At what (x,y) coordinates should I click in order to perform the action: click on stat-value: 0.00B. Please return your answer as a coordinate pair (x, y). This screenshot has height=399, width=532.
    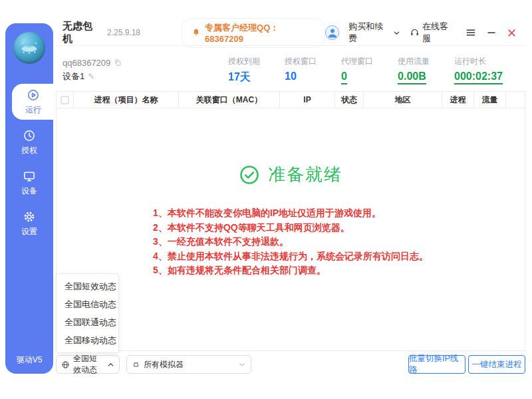
    Looking at the image, I should click on (412, 77).